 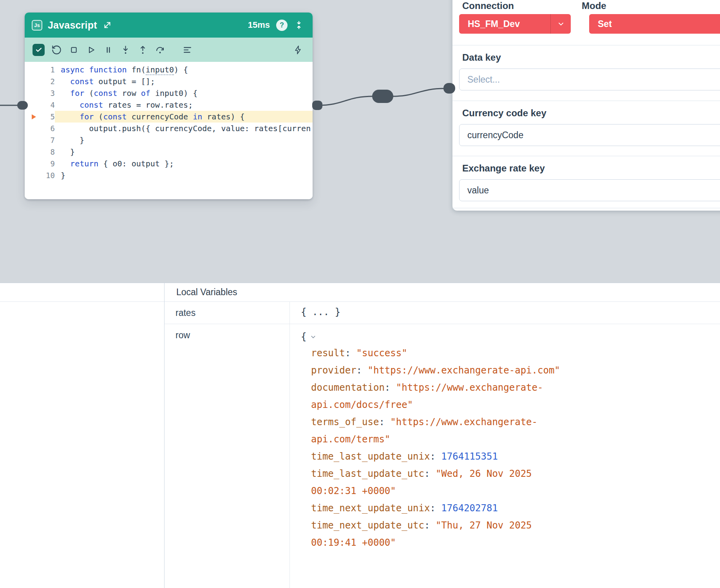 I want to click on code-line-6: 6 output.push({ currencyCode, value: rat…, so click(x=168, y=128).